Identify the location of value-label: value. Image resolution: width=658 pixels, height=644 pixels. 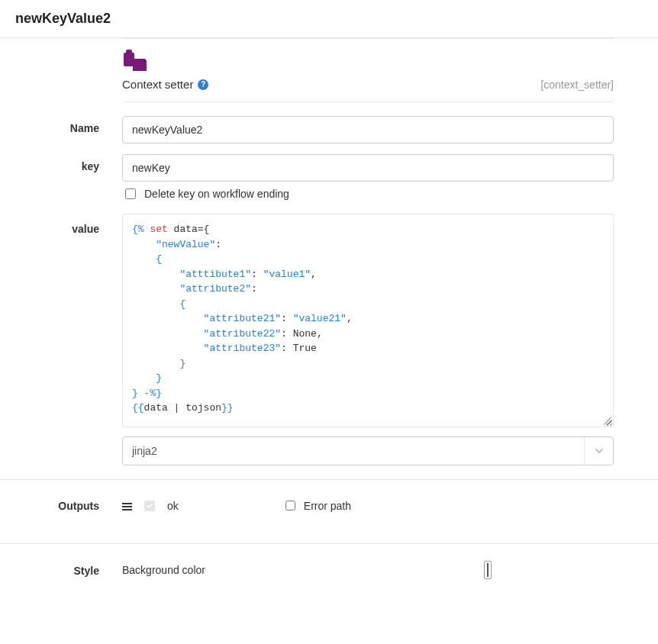
(61, 340).